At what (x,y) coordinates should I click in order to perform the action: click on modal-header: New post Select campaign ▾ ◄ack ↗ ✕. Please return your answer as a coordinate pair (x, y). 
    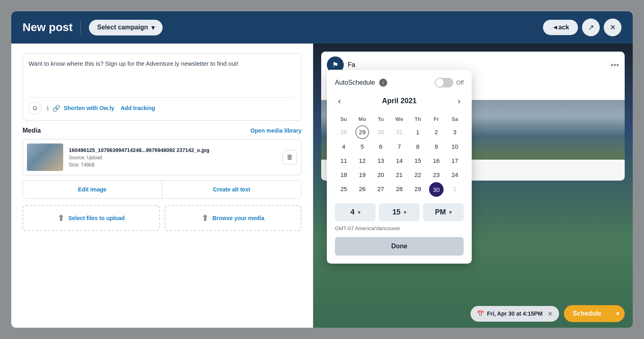
    Looking at the image, I should click on (322, 27).